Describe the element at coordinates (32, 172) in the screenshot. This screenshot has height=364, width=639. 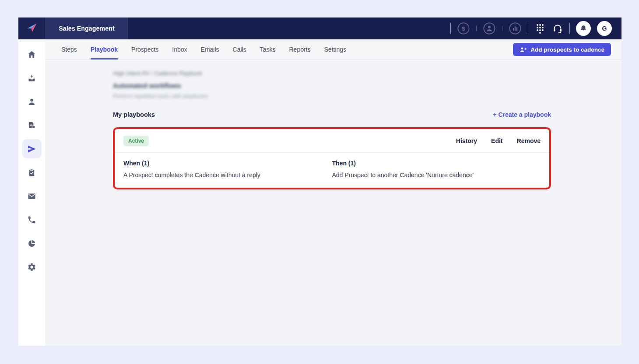
I see `clipboard-check-icon` at that location.